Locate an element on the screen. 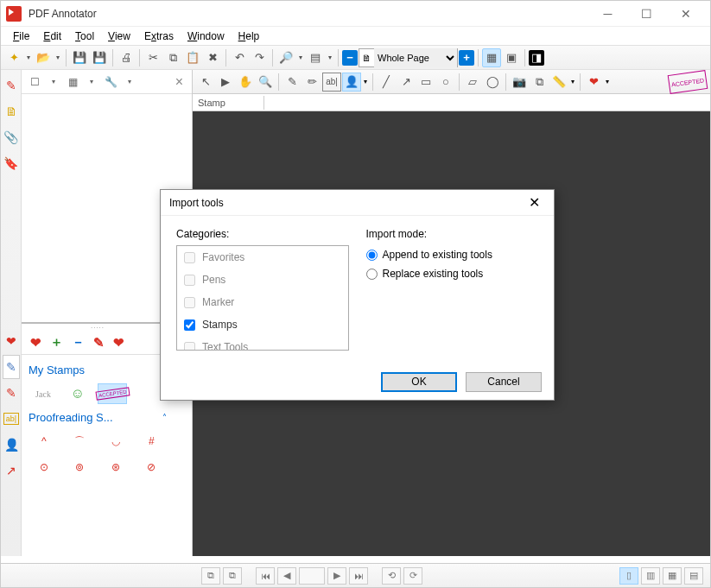 This screenshot has height=588, width=711. pen-tool-icon: ✎ is located at coordinates (292, 82).